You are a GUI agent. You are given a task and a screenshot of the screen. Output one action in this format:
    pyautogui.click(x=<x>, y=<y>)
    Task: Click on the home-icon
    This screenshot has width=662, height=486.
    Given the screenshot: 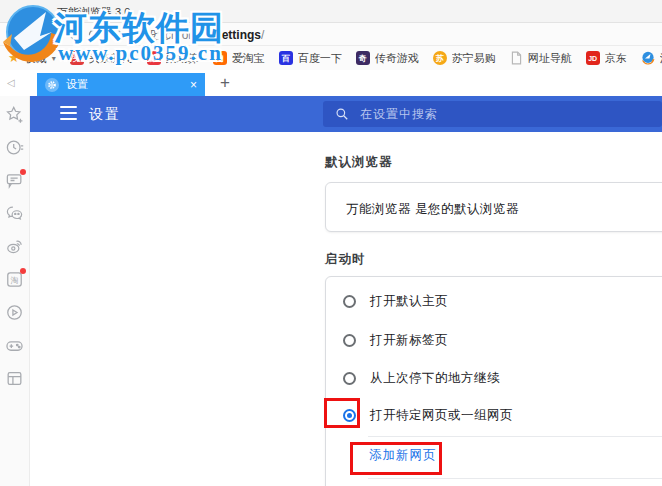 What is the action you would take?
    pyautogui.click(x=118, y=34)
    